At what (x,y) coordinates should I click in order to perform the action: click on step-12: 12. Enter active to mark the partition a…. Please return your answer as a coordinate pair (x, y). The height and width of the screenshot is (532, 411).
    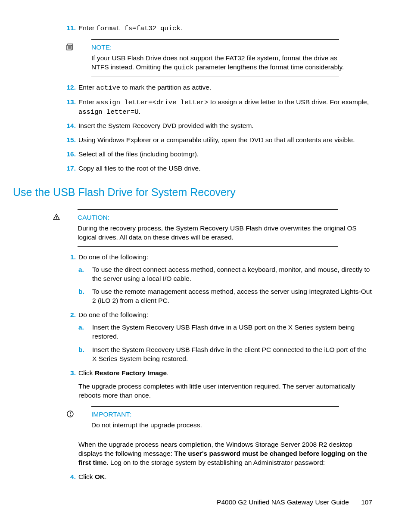
    Looking at the image, I should click on (218, 88).